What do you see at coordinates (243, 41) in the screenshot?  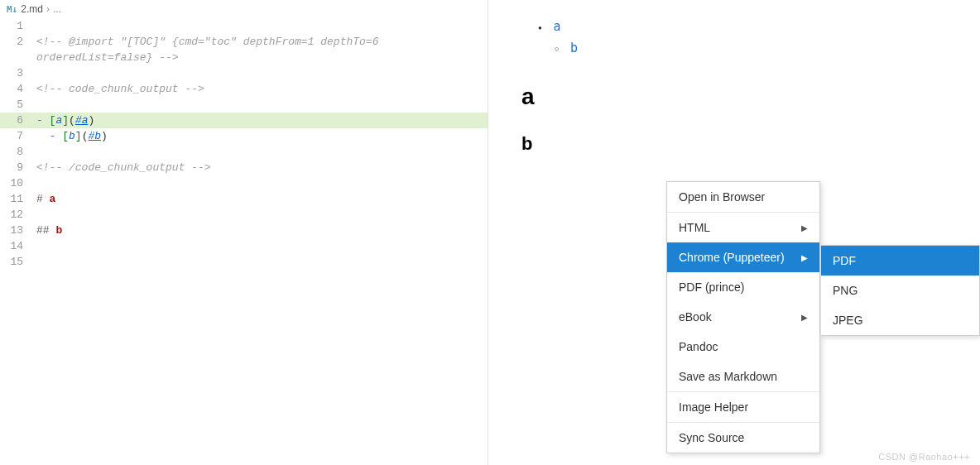 I see `code-line: 2<!-- @import "[TOC]" {cmd="toc" depthFr…` at bounding box center [243, 41].